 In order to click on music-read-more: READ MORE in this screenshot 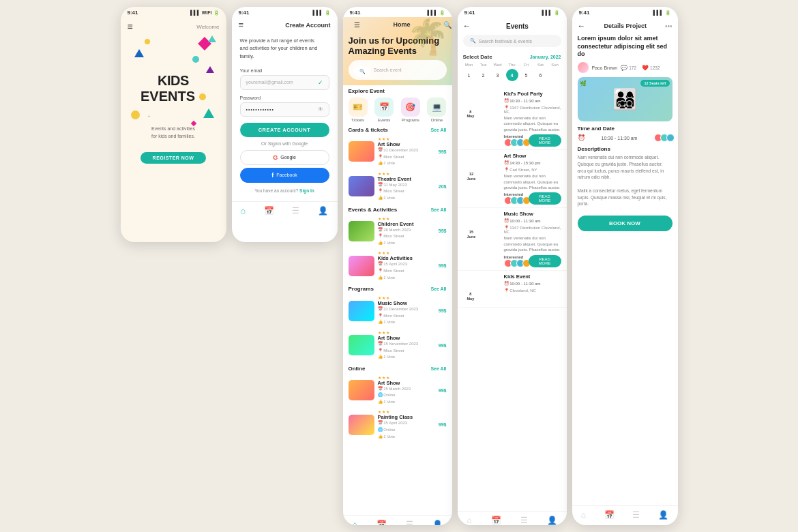, I will do `click(545, 261)`.